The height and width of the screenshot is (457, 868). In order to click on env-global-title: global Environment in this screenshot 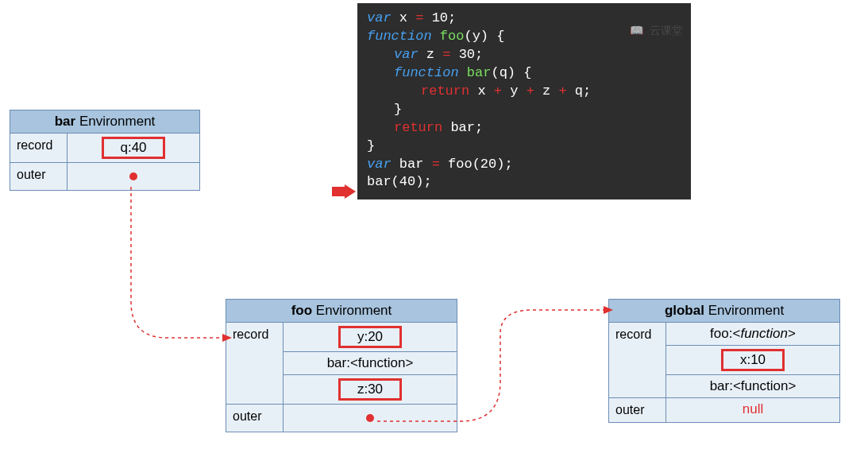, I will do `click(724, 312)`.